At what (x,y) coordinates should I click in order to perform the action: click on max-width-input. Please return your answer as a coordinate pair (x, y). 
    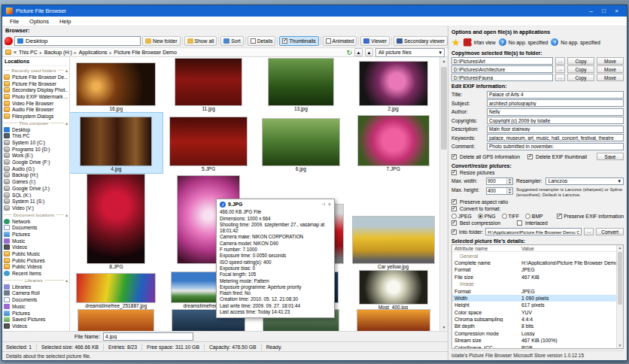
    Looking at the image, I should click on (497, 181).